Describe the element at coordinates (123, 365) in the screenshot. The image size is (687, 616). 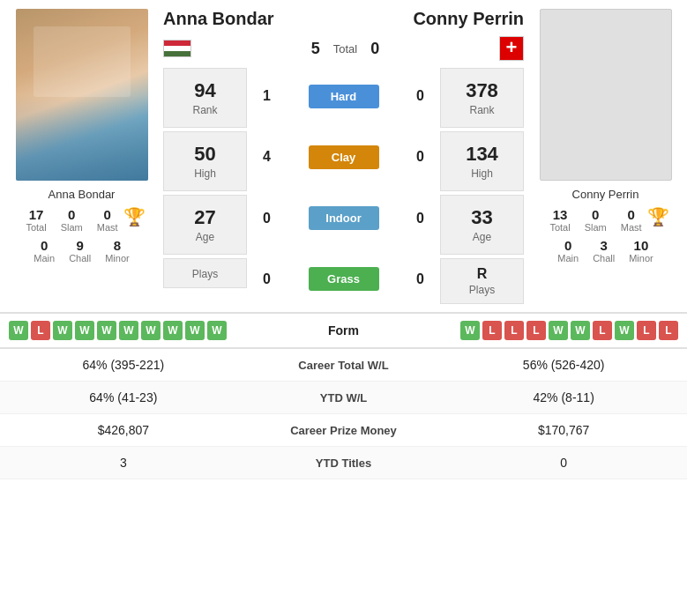
I see `left-career-wl: 64% (395-221)` at that location.